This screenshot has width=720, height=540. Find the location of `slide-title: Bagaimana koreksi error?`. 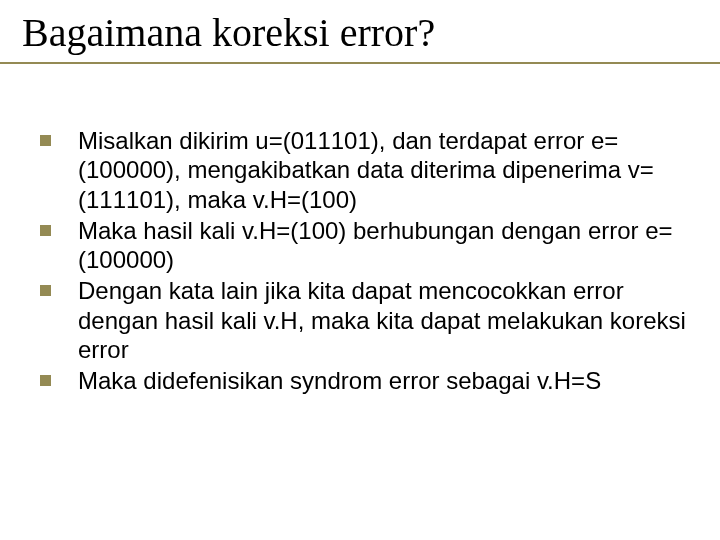

slide-title: Bagaimana koreksi error? is located at coordinates (360, 33).